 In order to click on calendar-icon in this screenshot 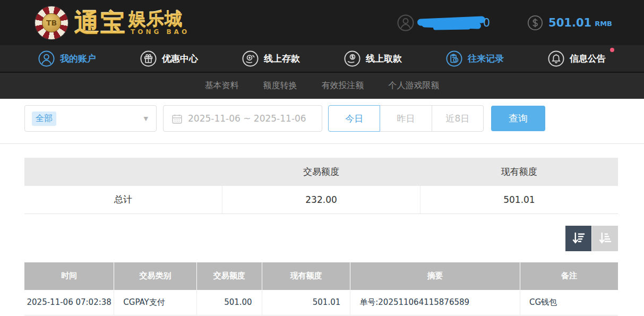, I will do `click(177, 119)`.